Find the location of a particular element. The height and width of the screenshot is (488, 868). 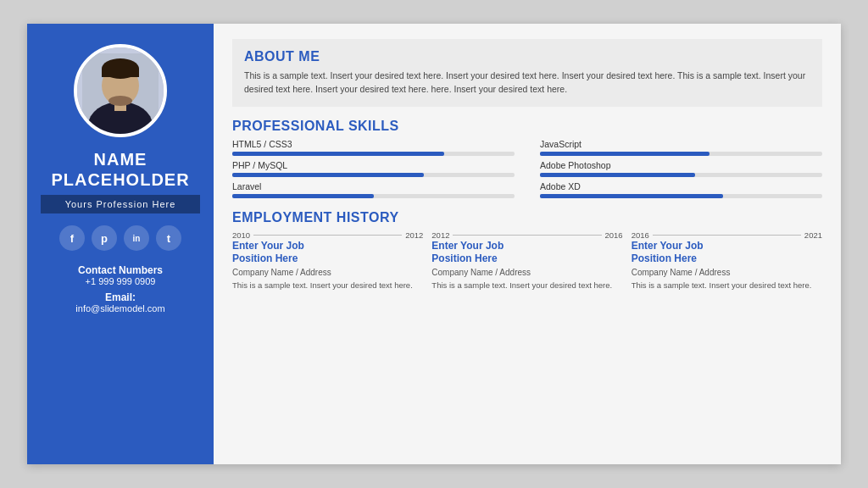

skill-item: Laravel is located at coordinates (373, 190).